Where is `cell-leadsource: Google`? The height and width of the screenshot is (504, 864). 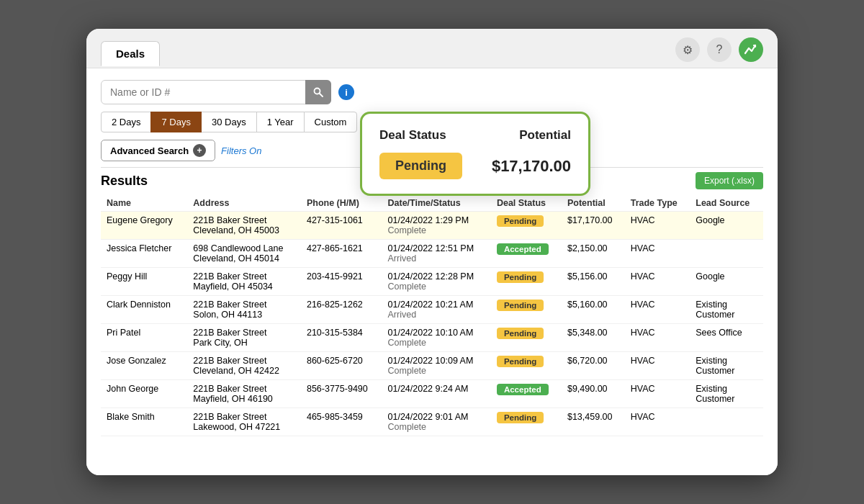 cell-leadsource: Google is located at coordinates (726, 226).